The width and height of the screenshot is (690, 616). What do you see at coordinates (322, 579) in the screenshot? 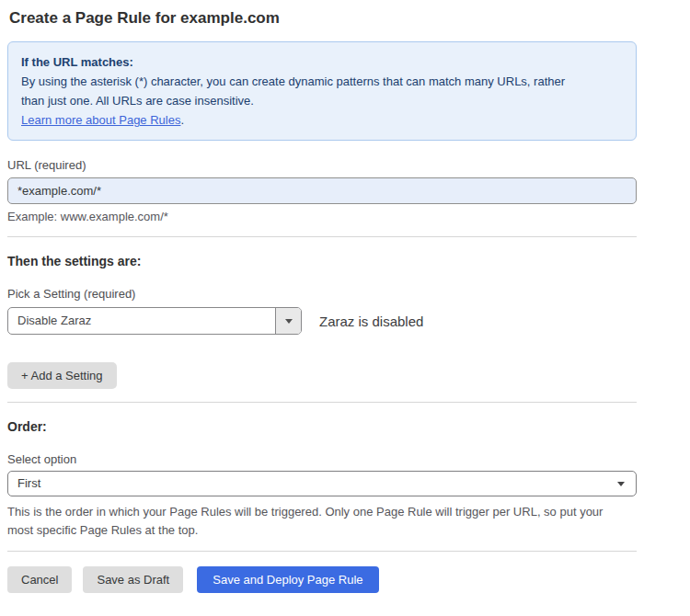
I see `form-footer: Cancel Save as Draft Save and Deploy Pag…` at bounding box center [322, 579].